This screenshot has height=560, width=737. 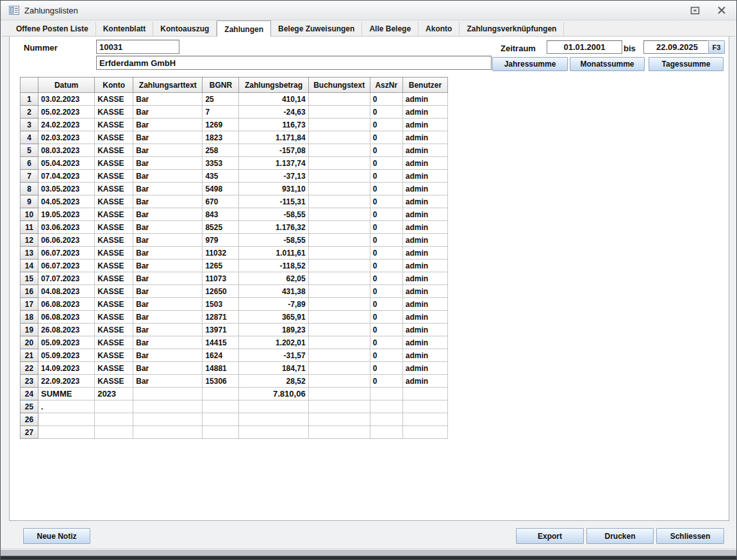 What do you see at coordinates (439, 29) in the screenshot?
I see `tab-akonto: Akonto` at bounding box center [439, 29].